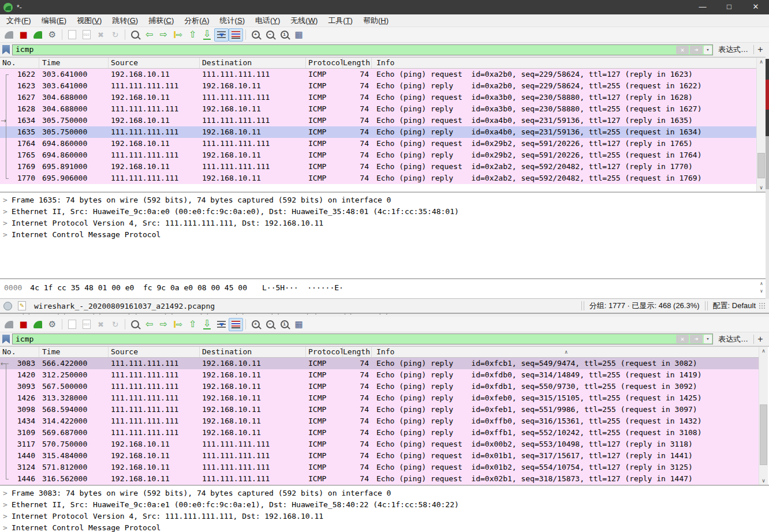 The width and height of the screenshot is (769, 532). Describe the element at coordinates (384, 505) in the screenshot. I see `detail-row: >Ethernet II, Src: HuaweiTe_9c:0a:e1 (00…` at that location.